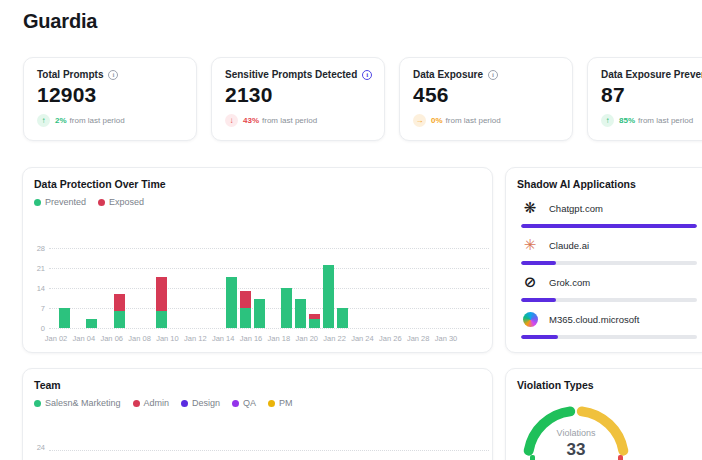 This screenshot has width=702, height=460. I want to click on legend-label: Exposed, so click(126, 202).